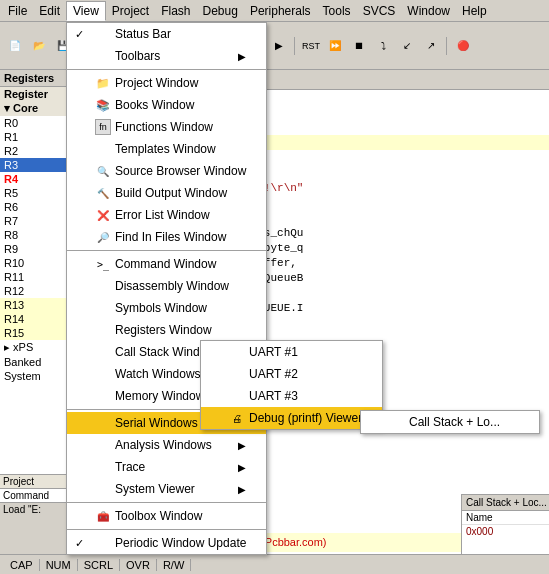 This screenshot has height=574, width=549. I want to click on menu-peripherals: Peripherals, so click(280, 11).